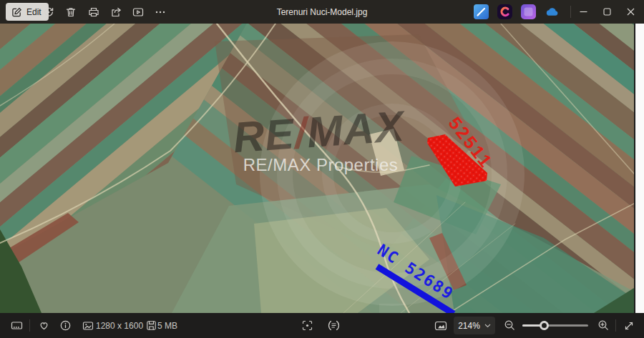 The width and height of the screenshot is (644, 338). Describe the element at coordinates (505, 11) in the screenshot. I see `clipchamp-icon` at that location.